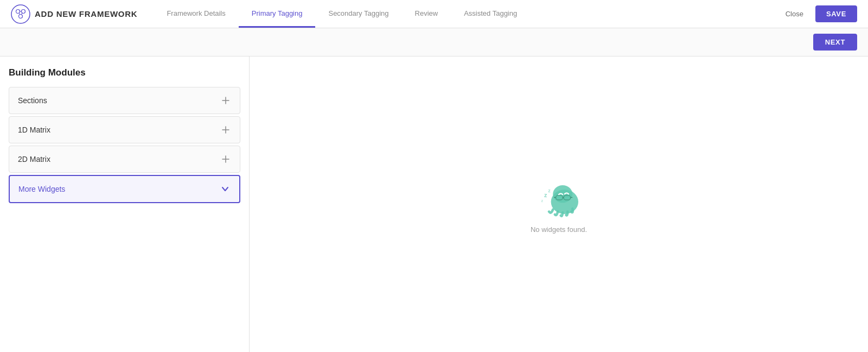 This screenshot has width=868, height=352. Describe the element at coordinates (559, 204) in the screenshot. I see `empty-state: z z z No widgets found.` at that location.